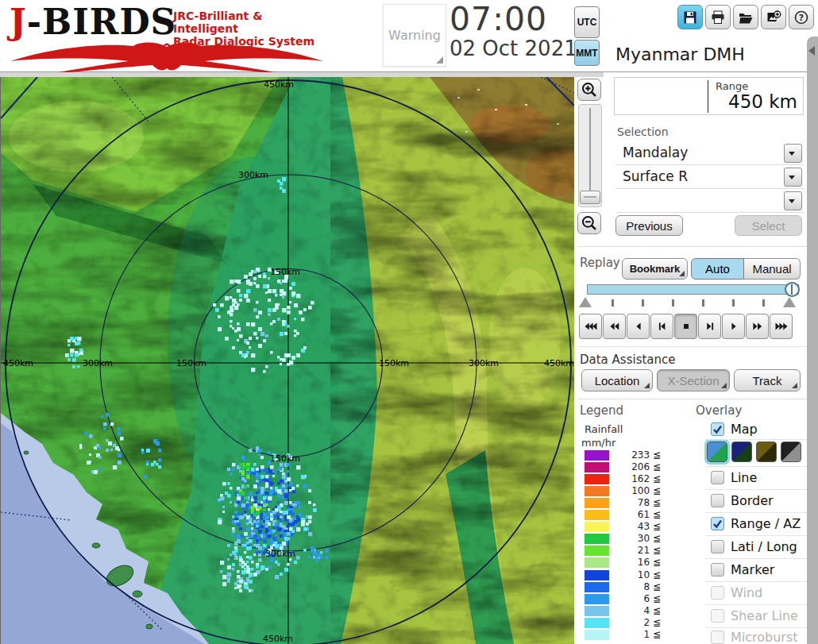  I want to click on zoom-slider-handle, so click(590, 197).